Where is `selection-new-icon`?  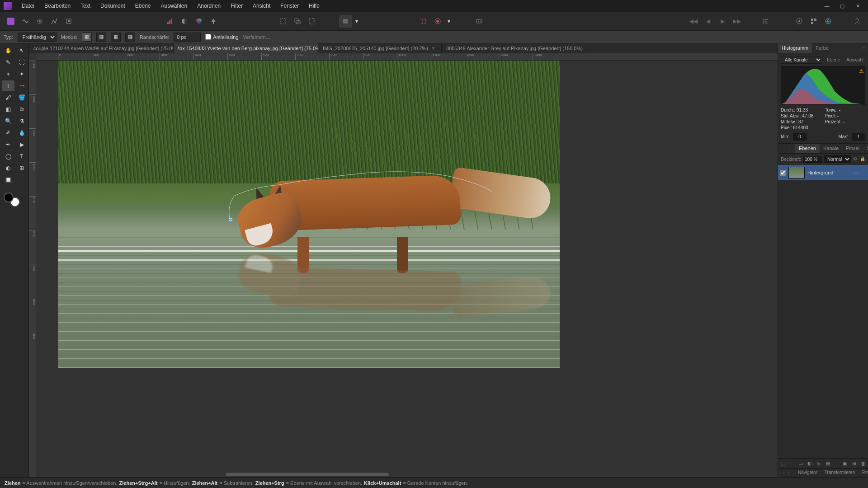 selection-new-icon is located at coordinates (283, 21).